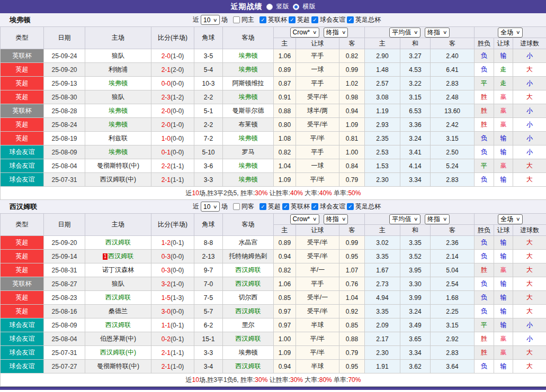 The image size is (546, 392). Describe the element at coordinates (285, 231) in the screenshot. I see `col-handicap-home: 主` at that location.